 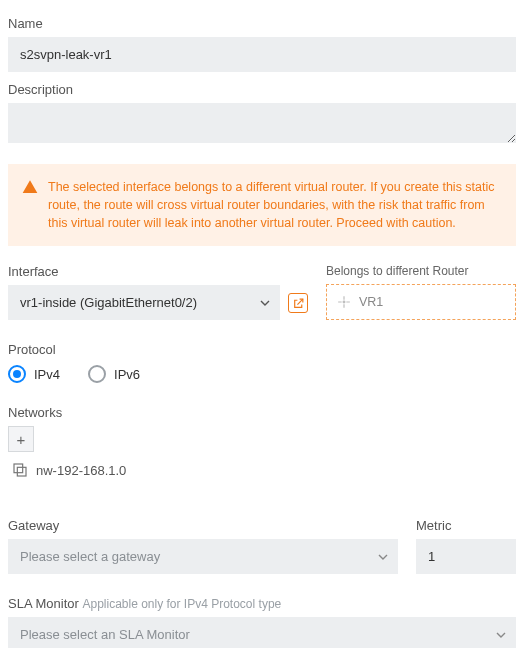 I want to click on network-stack-icon, so click(x=20, y=470).